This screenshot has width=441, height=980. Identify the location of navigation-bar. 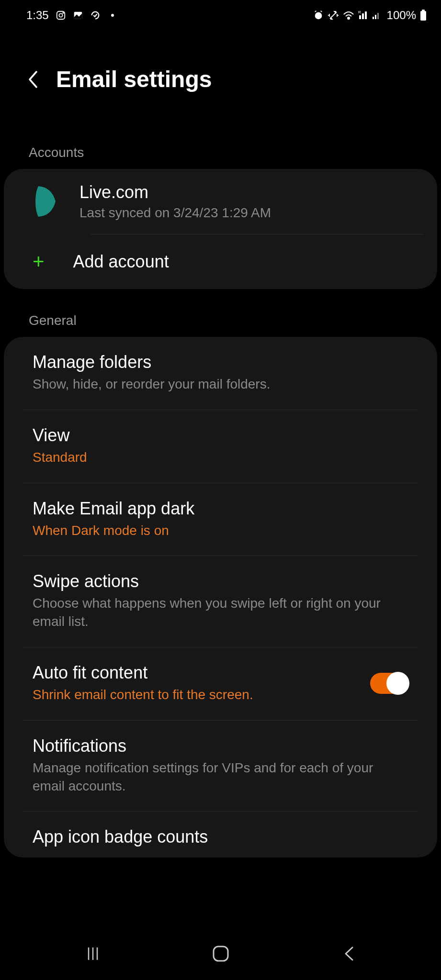
(220, 954).